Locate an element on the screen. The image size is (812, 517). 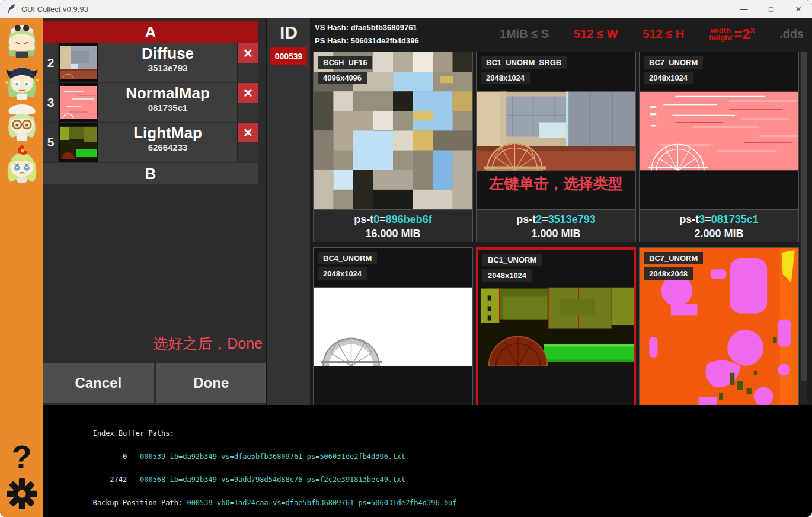
remove-diffuse-button: ✕ is located at coordinates (248, 53).